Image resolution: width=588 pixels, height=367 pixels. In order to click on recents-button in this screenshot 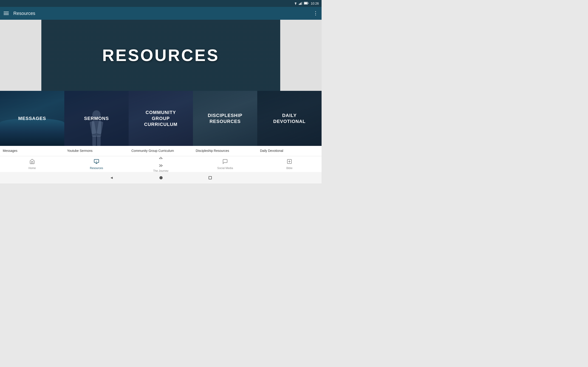, I will do `click(210, 178)`.